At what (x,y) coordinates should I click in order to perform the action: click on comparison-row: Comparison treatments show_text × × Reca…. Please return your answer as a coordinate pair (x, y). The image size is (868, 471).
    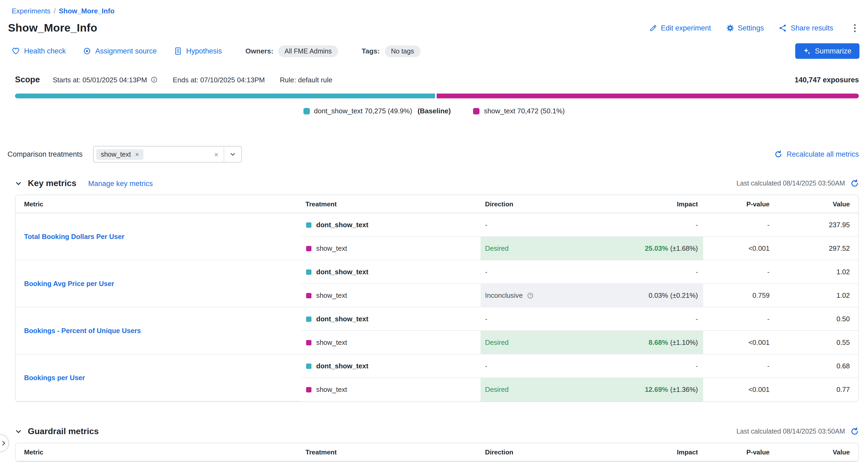
    Looking at the image, I should click on (433, 154).